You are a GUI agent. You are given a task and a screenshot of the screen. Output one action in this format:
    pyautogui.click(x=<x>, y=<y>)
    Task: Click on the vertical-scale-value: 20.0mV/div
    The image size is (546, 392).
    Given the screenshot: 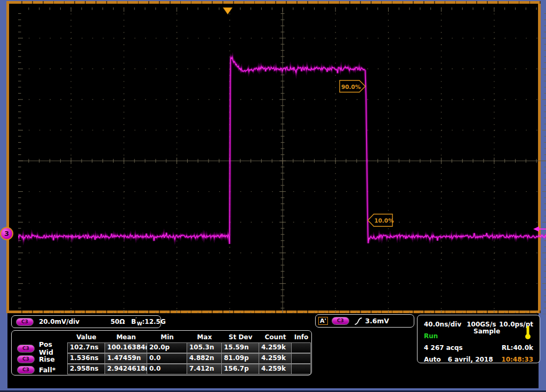 What is the action you would take?
    pyautogui.click(x=59, y=322)
    